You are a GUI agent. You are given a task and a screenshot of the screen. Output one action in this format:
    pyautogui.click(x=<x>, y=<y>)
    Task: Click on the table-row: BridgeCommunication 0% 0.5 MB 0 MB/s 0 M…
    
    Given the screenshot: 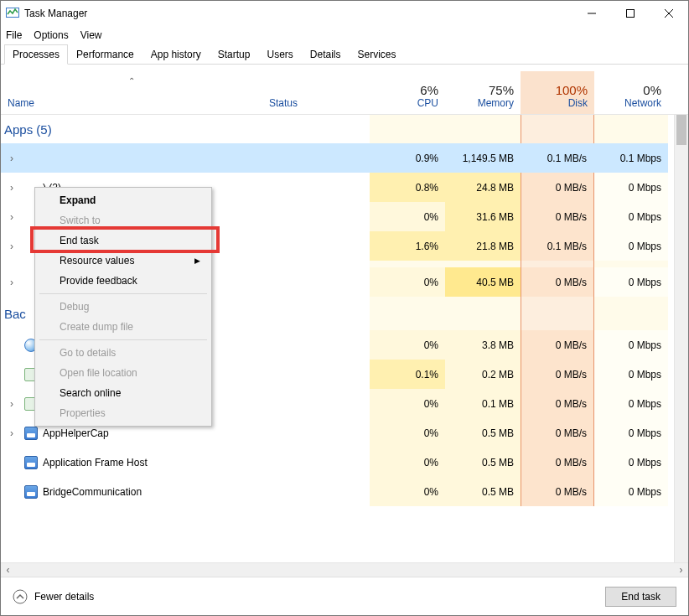 What is the action you would take?
    pyautogui.click(x=344, y=491)
    